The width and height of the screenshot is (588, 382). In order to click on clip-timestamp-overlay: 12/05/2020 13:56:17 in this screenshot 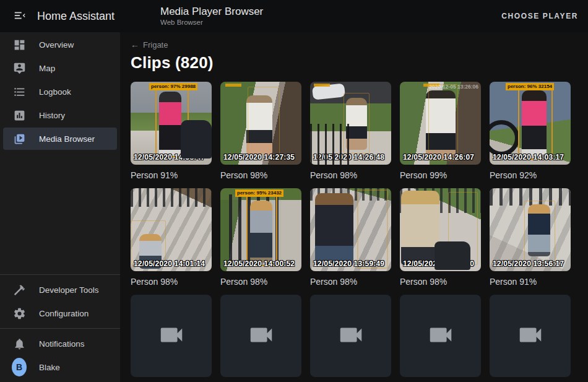, I will do `click(529, 264)`.